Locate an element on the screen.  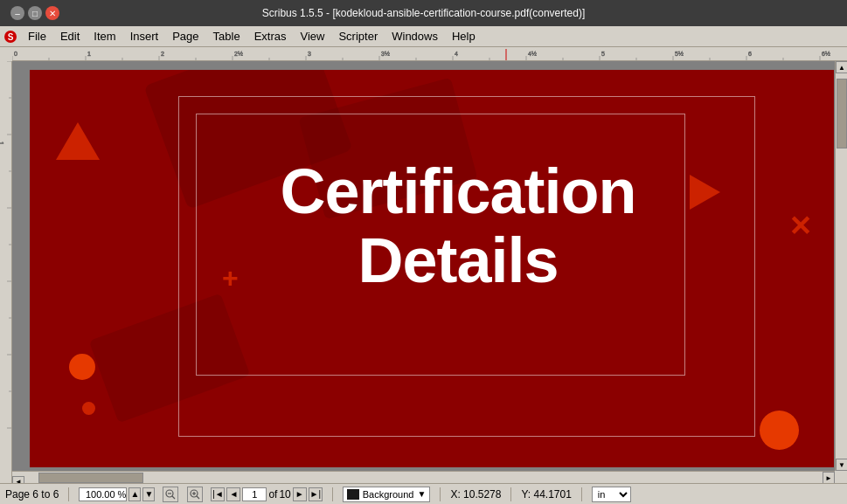
menu-table: Table is located at coordinates (227, 37).